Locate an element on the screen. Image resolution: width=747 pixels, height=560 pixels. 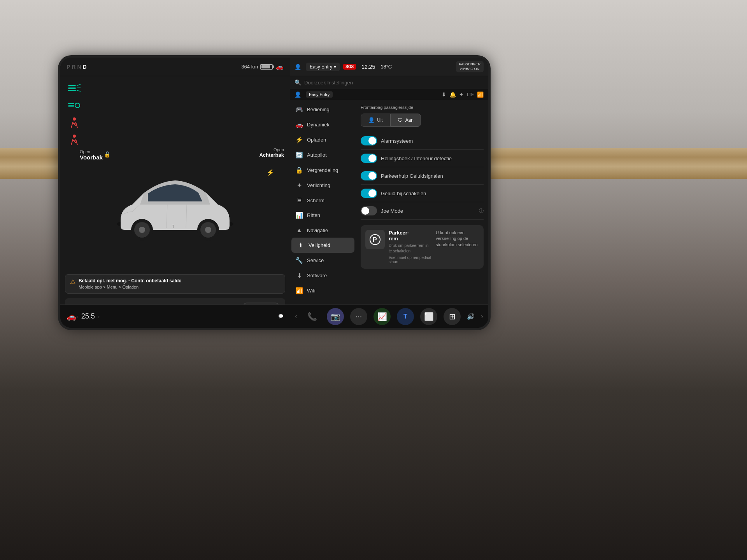
nav-item-dynamiek: 🚗 Dynamiek is located at coordinates (323, 124).